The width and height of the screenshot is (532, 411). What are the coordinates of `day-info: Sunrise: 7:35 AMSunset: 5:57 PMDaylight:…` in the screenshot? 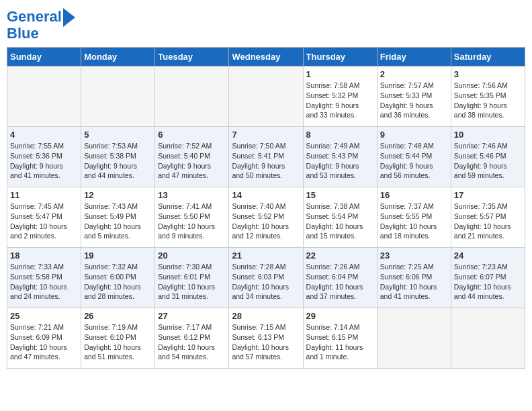 It's located at (488, 222).